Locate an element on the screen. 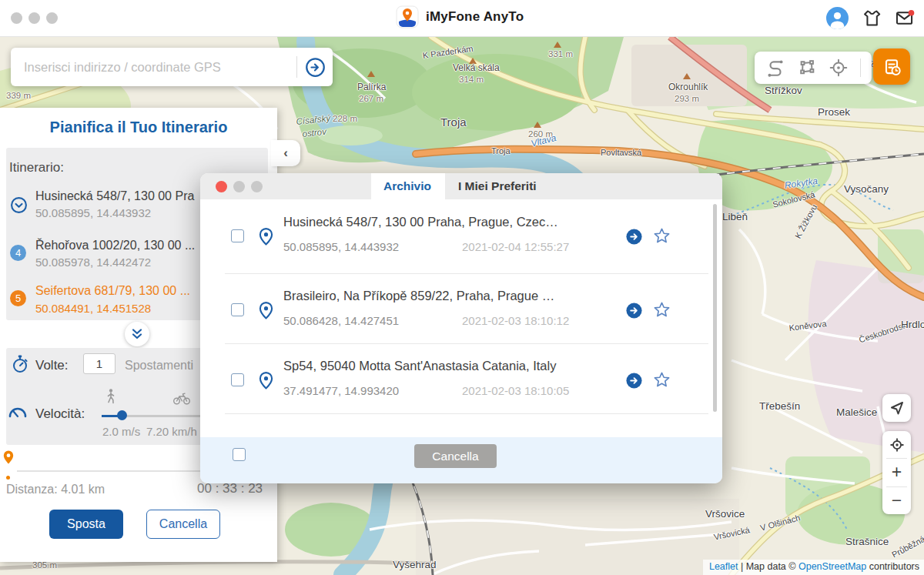 Image resolution: width=924 pixels, height=575 pixels. account-avatar-icon is located at coordinates (838, 18).